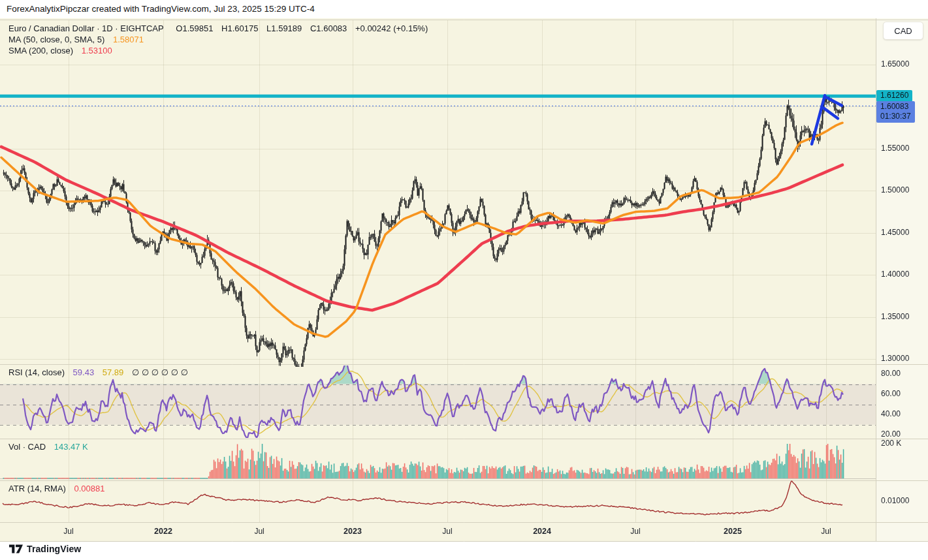 The height and width of the screenshot is (560, 928). I want to click on rsi-axis-tick: 40.00, so click(891, 414).